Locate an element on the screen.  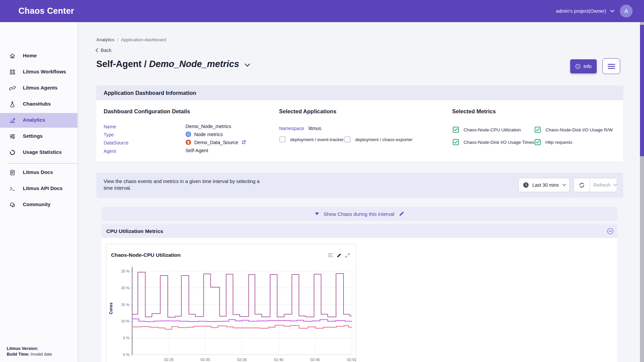
svg-text: 02:25 is located at coordinates (169, 360).